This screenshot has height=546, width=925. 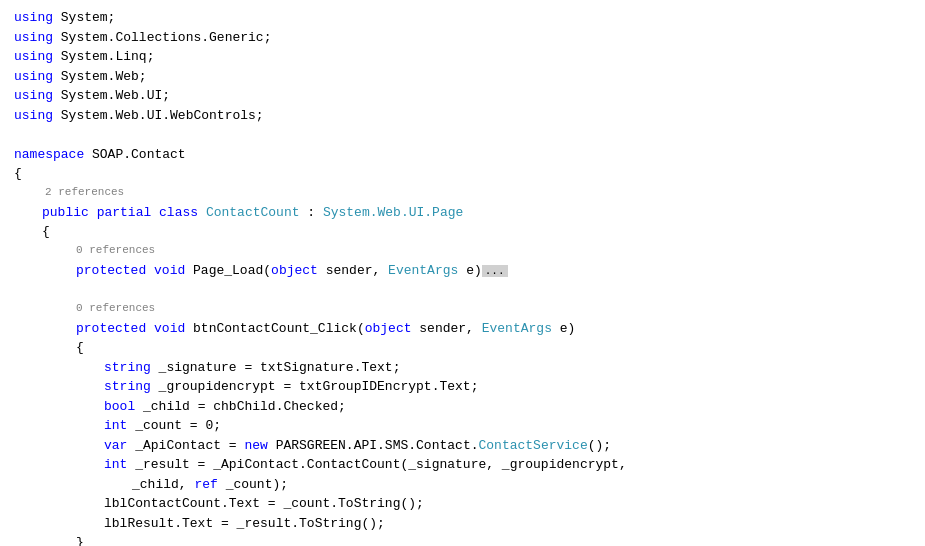 I want to click on code-line: string _signature = txtSignature.Text;, so click(x=462, y=368).